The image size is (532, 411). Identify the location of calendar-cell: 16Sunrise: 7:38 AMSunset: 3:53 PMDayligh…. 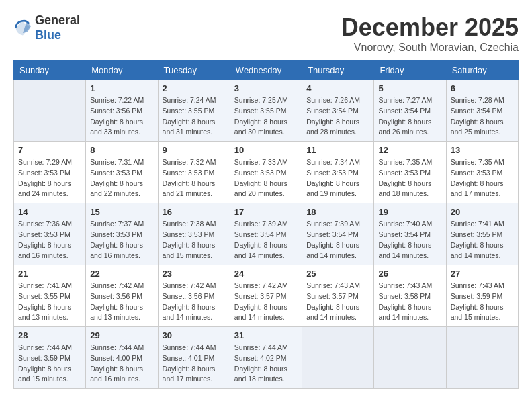
(193, 234).